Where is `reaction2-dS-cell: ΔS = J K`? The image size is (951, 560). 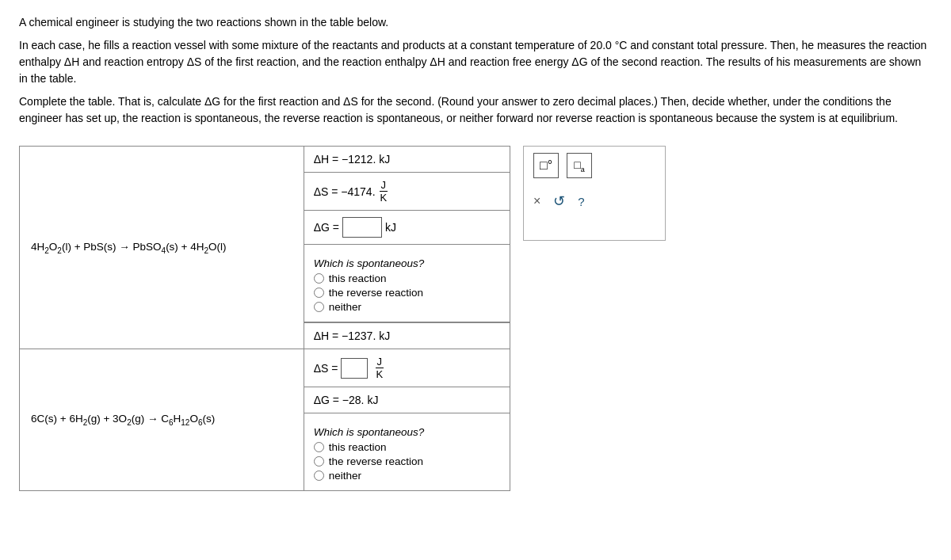 reaction2-dS-cell: ΔS = J K is located at coordinates (407, 368).